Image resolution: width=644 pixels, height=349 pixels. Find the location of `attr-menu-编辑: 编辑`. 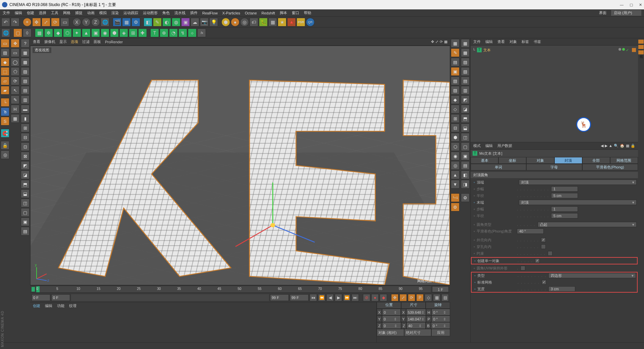

attr-menu-编辑: 编辑 is located at coordinates (489, 146).